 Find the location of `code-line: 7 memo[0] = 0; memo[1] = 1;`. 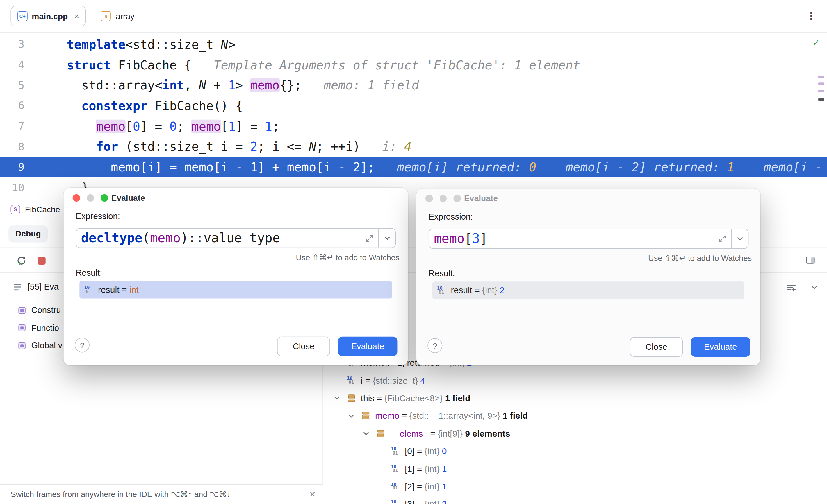

code-line: 7 memo[0] = 0; memo[1] = 1; is located at coordinates (414, 126).